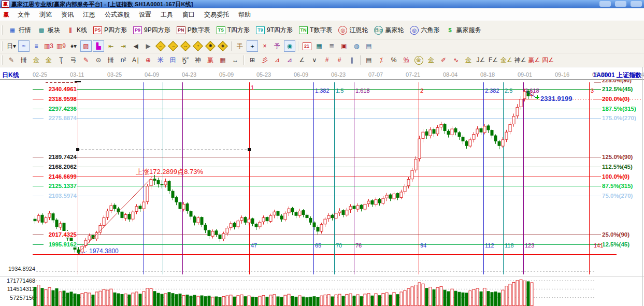 This screenshot has width=644, height=306. I want to click on draw-gold-fence-1-icon: 金, so click(36, 60).